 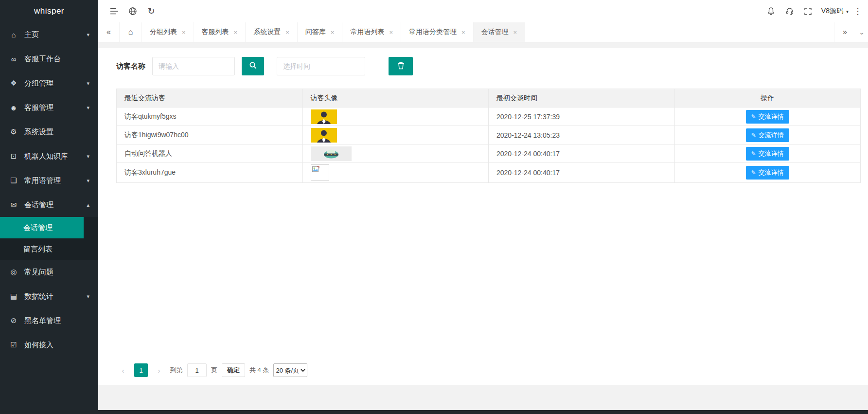 What do you see at coordinates (163, 32) in the screenshot?
I see `tab-label: 分组列表` at bounding box center [163, 32].